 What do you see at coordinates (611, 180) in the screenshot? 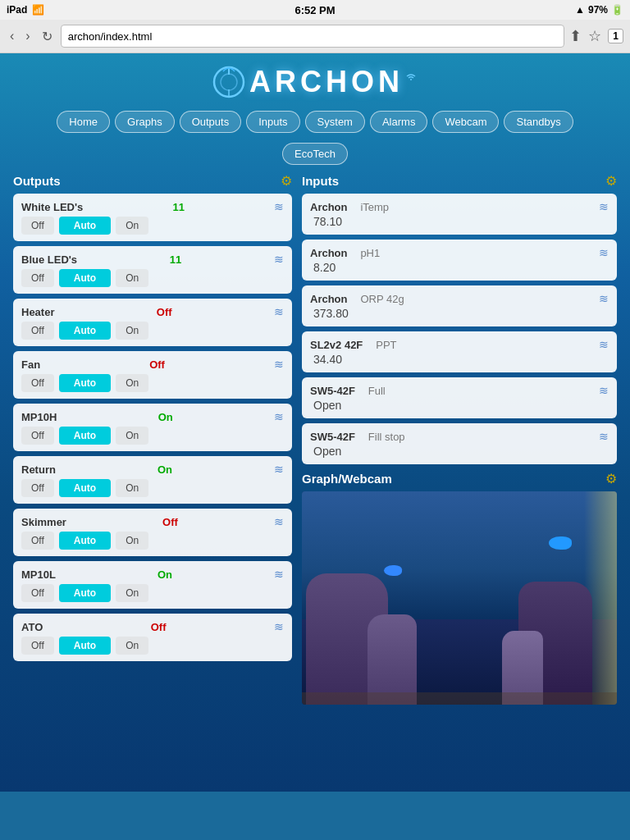
I see `inputs-gear: ⚙` at bounding box center [611, 180].